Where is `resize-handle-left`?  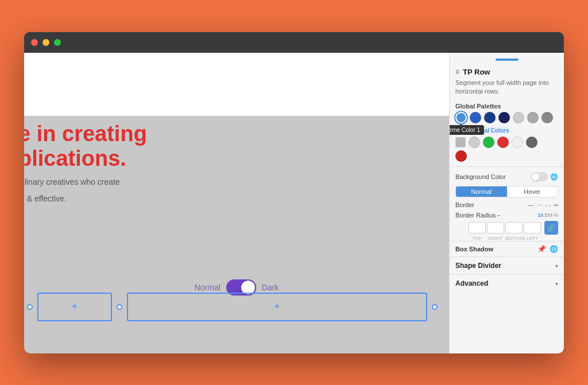
resize-handle-left is located at coordinates (30, 307).